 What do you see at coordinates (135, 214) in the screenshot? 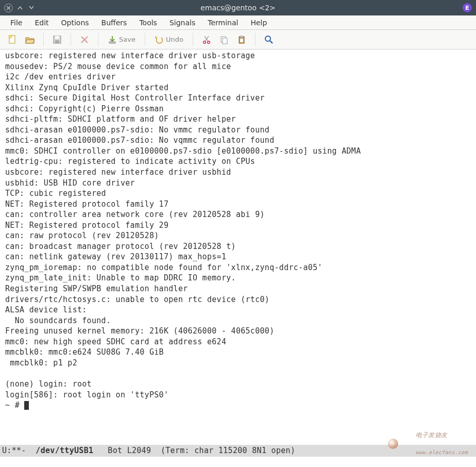
I see `terminal-line: can: controller area network core (rev 2…` at bounding box center [135, 214].